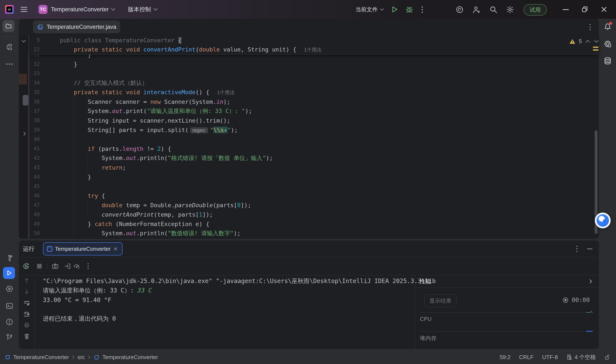  Describe the element at coordinates (590, 27) in the screenshot. I see `tab-bar-more-icon` at that location.